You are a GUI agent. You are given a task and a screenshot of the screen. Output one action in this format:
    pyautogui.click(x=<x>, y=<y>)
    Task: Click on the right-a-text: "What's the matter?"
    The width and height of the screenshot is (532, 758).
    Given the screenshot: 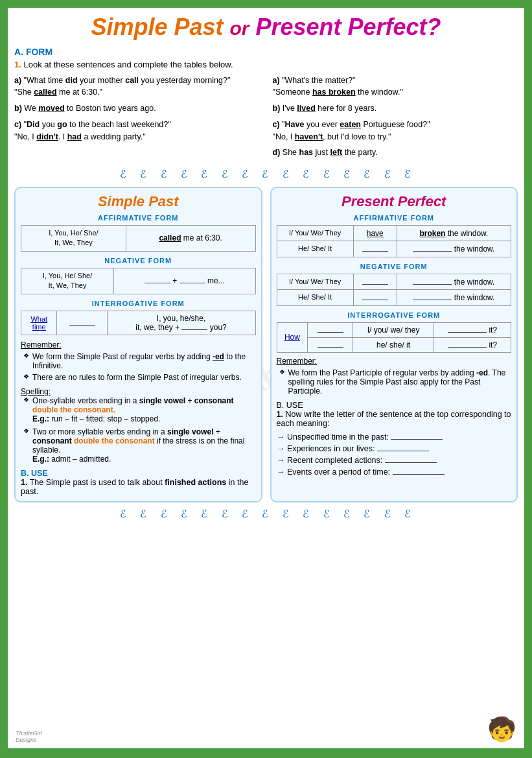 What is the action you would take?
    pyautogui.click(x=319, y=80)
    